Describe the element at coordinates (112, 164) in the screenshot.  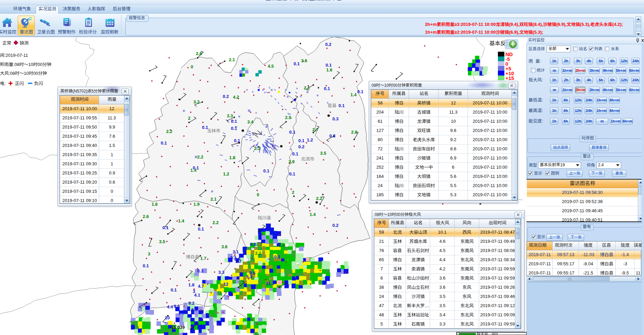
I see `svg-text: 1` at that location.